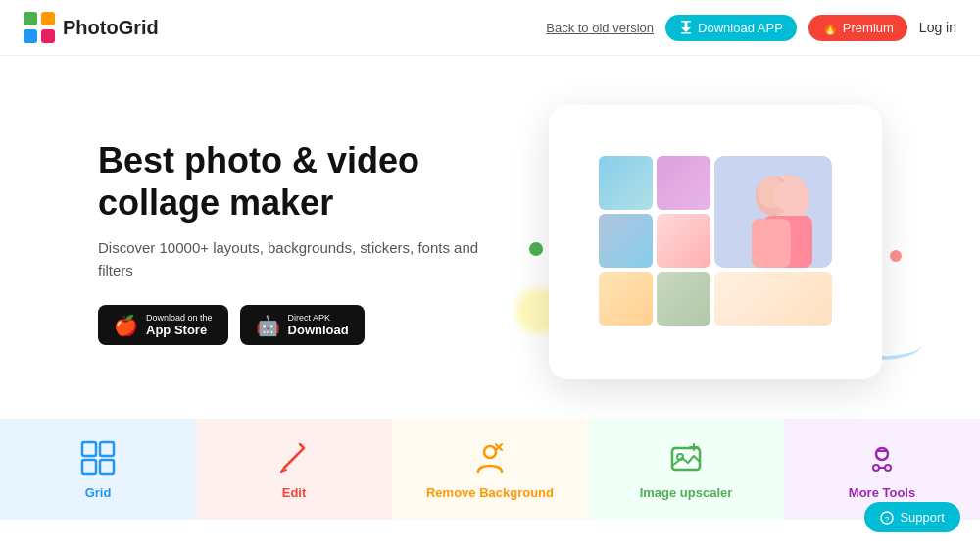  I want to click on support-button: ? Support, so click(912, 518).